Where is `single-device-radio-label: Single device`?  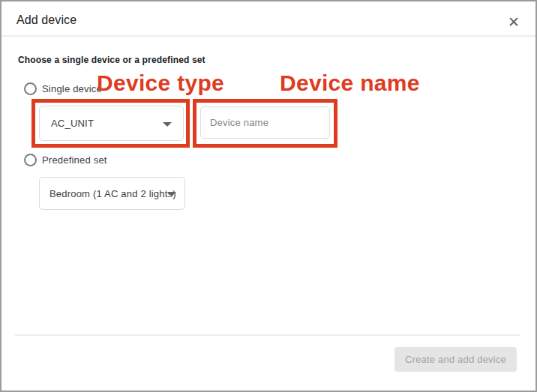
single-device-radio-label: Single device is located at coordinates (72, 88).